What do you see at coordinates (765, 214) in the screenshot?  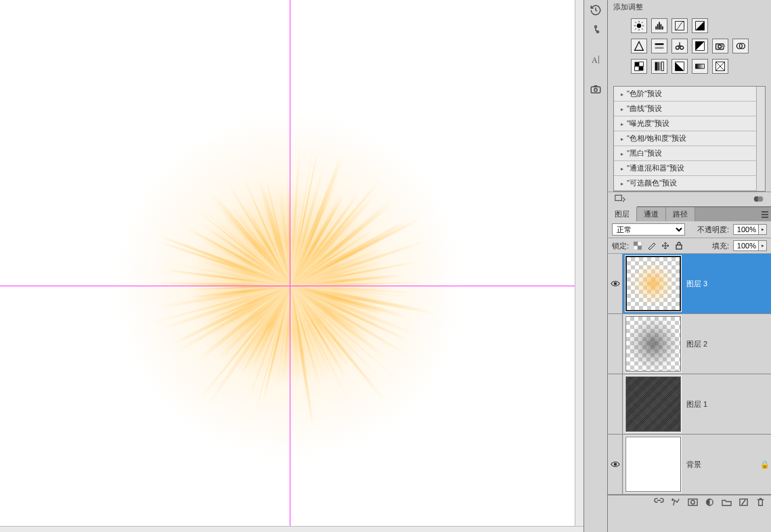 I see `panel-menu-icon` at bounding box center [765, 214].